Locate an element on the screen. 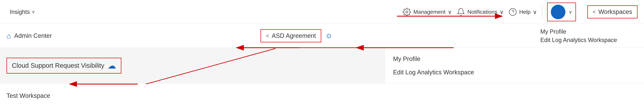 This screenshot has width=644, height=108. insights-nav: Insights ∨ is located at coordinates (22, 12).